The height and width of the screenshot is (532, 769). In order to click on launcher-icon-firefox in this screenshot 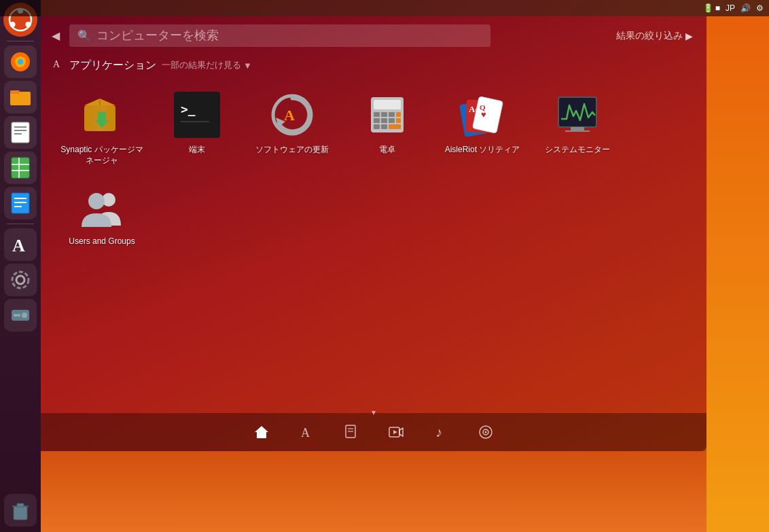, I will do `click(20, 62)`.